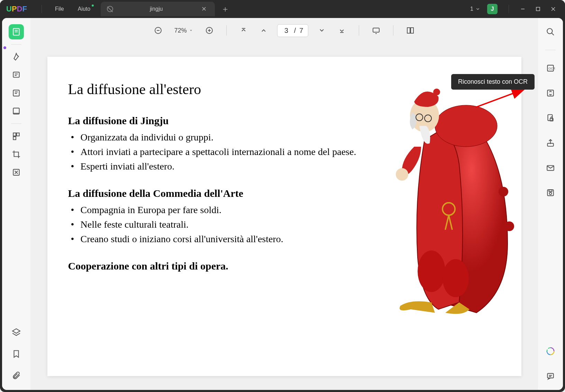  I want to click on titlebar: UPDF File Aiuto jingju ✕ ＋ 1 J, so click(282, 9).